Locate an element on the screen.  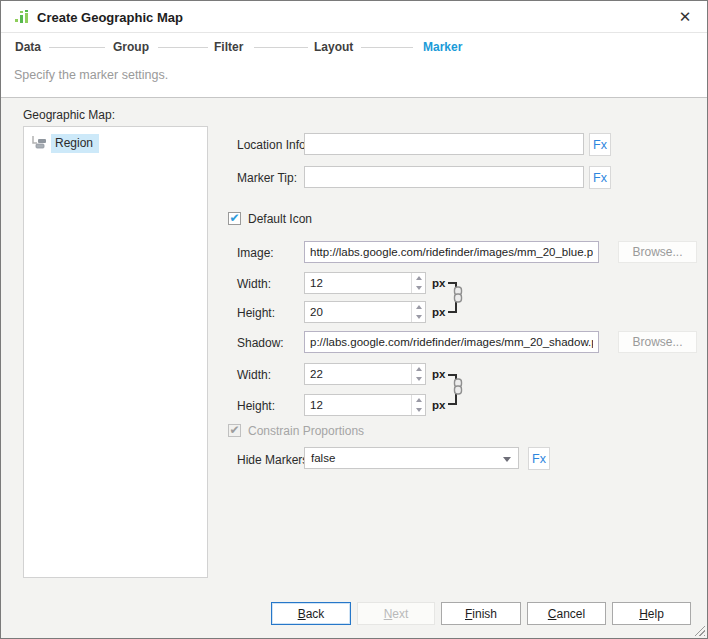
shadow-browse-button: Browse... is located at coordinates (658, 342).